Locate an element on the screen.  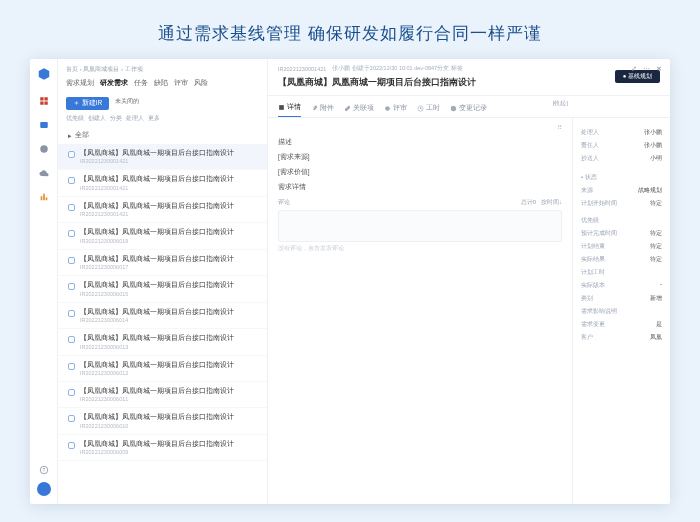
rail-item-ci is located at coordinates (44, 149).